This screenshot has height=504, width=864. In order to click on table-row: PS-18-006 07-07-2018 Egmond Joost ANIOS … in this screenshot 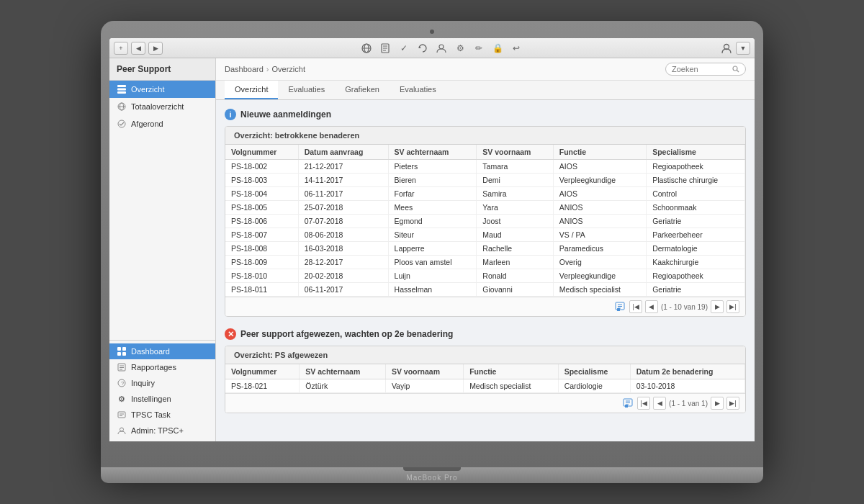, I will do `click(485, 222)`.